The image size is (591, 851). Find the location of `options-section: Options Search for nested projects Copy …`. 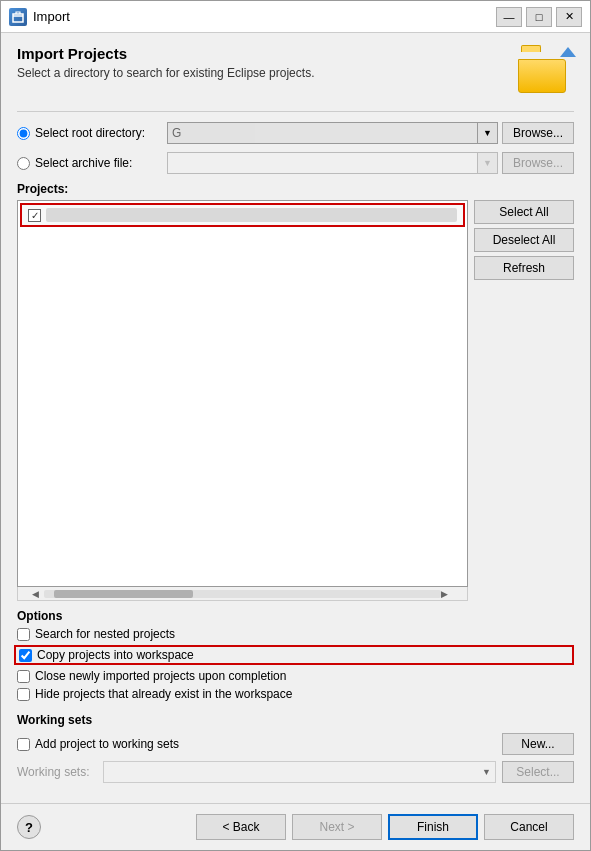

options-section: Options Search for nested projects Copy … is located at coordinates (296, 657).